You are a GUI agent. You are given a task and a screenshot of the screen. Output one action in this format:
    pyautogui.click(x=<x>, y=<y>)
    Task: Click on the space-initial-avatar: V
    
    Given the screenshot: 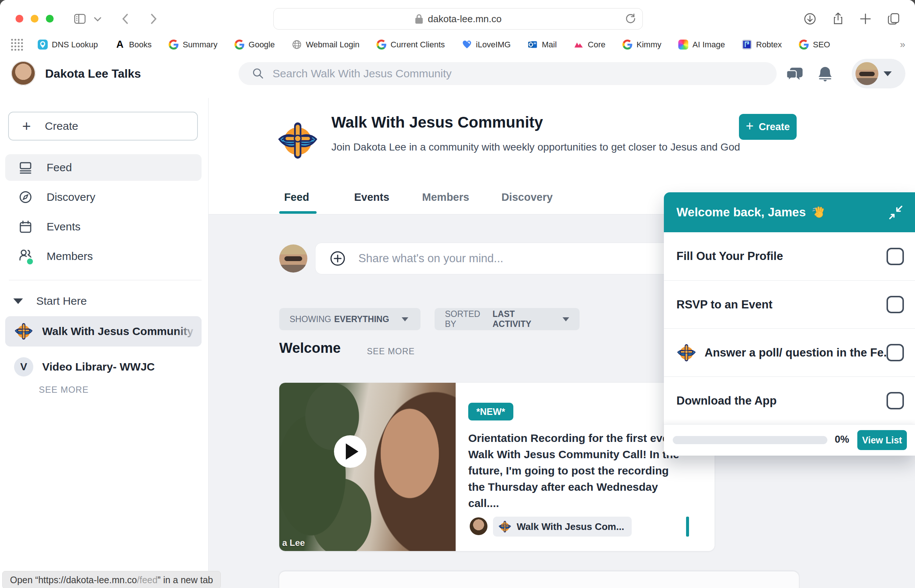 What is the action you would take?
    pyautogui.click(x=24, y=367)
    